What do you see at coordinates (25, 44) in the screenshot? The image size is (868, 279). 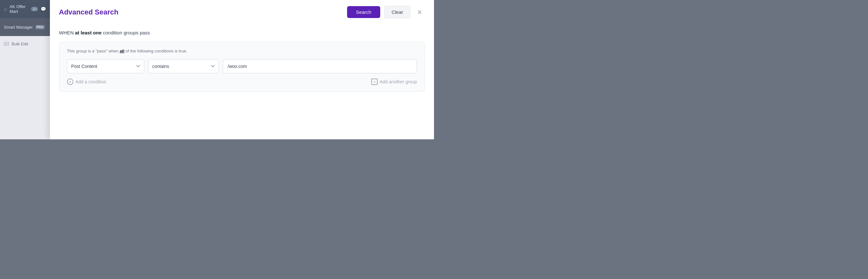 I see `bulk-edit-item: Bulk Edit` at bounding box center [25, 44].